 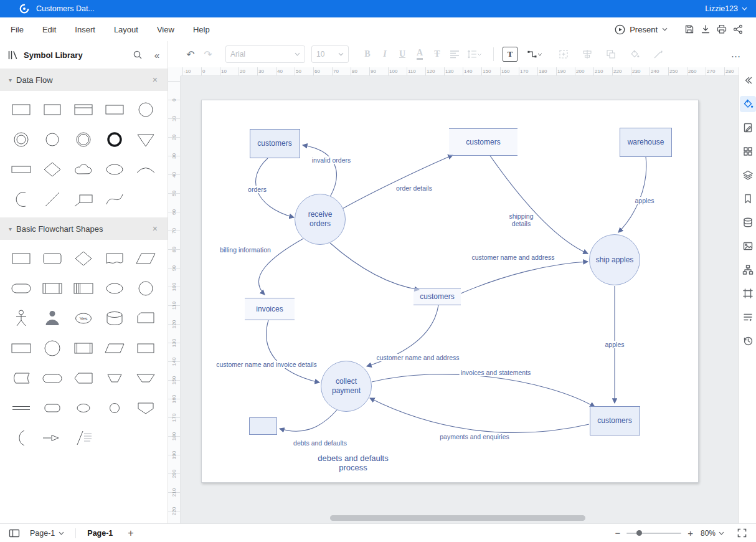 I want to click on menu-view: View, so click(x=166, y=30).